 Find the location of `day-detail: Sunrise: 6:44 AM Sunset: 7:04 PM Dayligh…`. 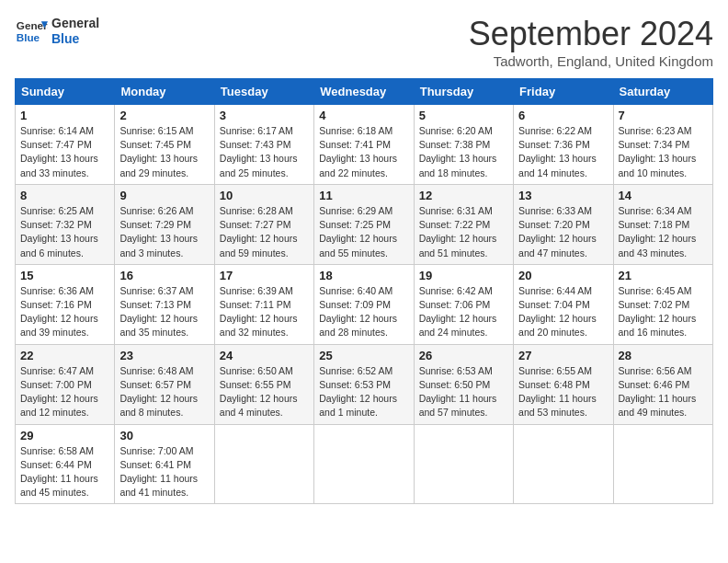

day-detail: Sunrise: 6:44 AM Sunset: 7:04 PM Dayligh… is located at coordinates (563, 313).